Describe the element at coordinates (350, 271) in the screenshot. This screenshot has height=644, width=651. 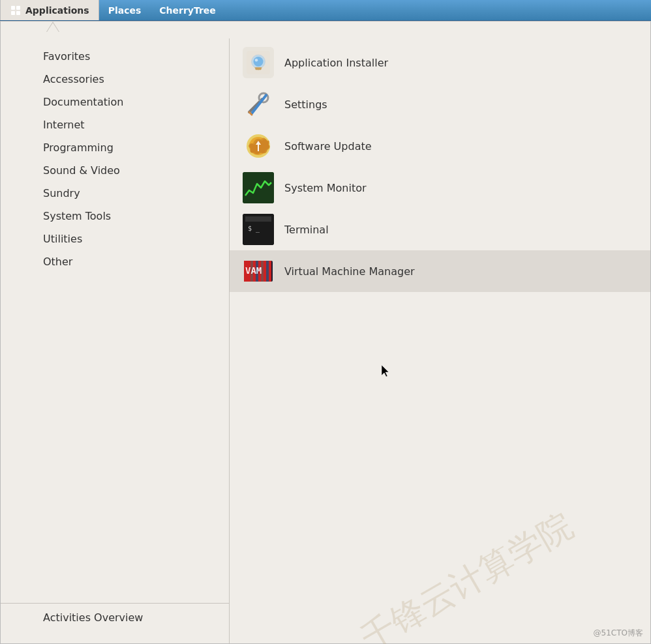
I see `vmm-label: Virtual Machine Manager` at that location.